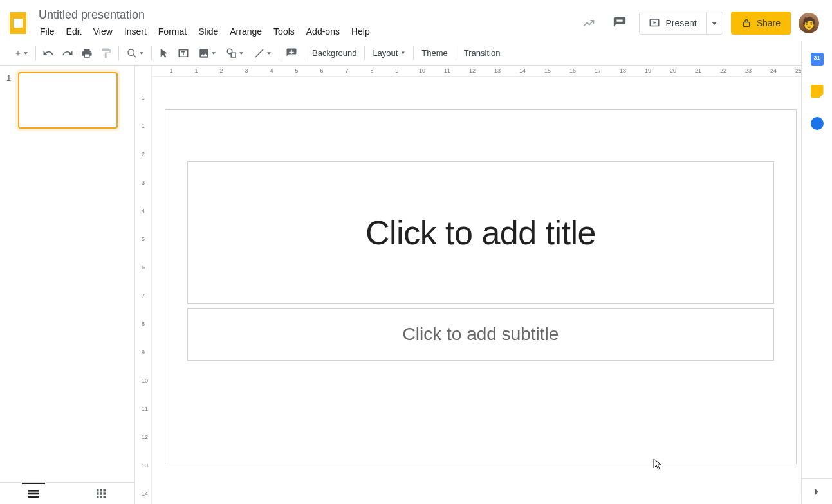 The width and height of the screenshot is (832, 504). What do you see at coordinates (183, 53) in the screenshot?
I see `textbox-button` at bounding box center [183, 53].